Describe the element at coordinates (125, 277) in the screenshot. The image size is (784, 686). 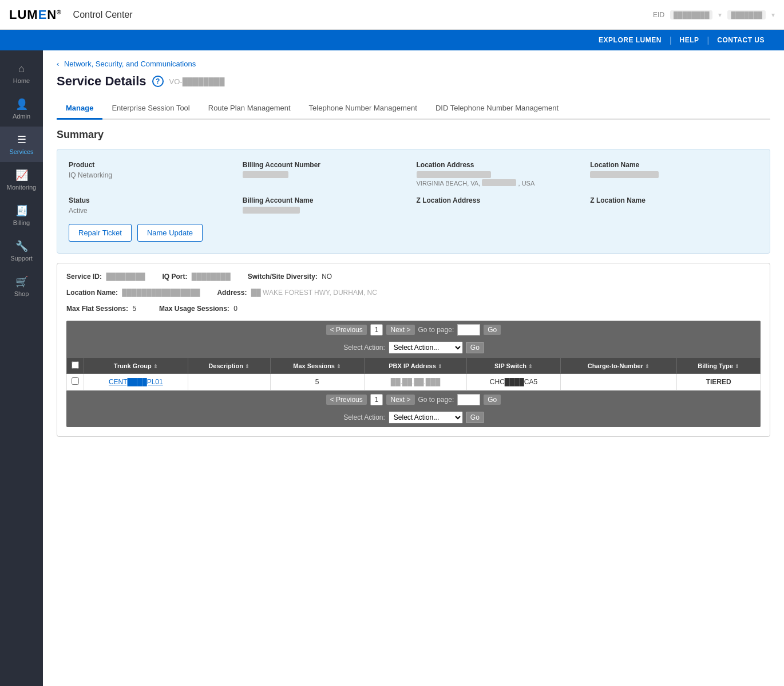
I see `service-id-value: ████████` at that location.